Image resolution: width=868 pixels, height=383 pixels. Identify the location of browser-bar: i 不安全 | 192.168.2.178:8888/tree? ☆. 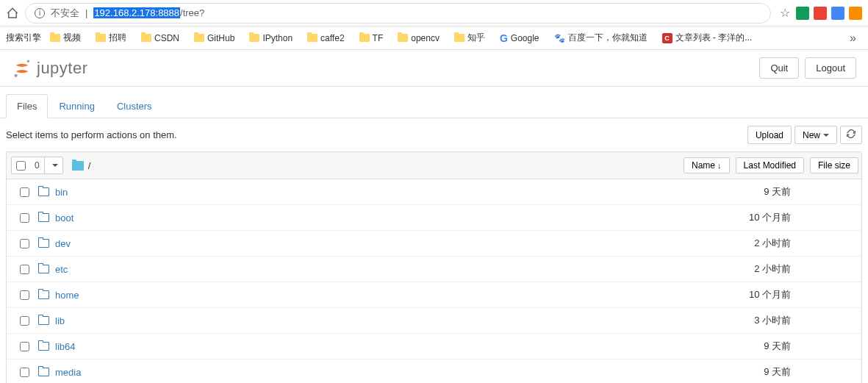
(434, 13).